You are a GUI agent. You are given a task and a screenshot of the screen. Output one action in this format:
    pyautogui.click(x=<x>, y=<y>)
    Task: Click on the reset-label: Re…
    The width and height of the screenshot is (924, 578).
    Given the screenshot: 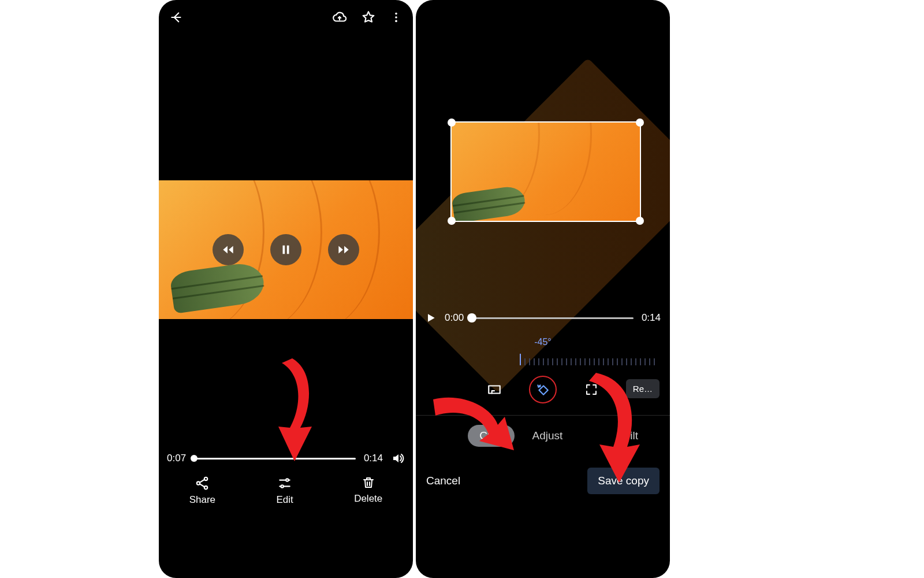 What is the action you would take?
    pyautogui.click(x=643, y=388)
    